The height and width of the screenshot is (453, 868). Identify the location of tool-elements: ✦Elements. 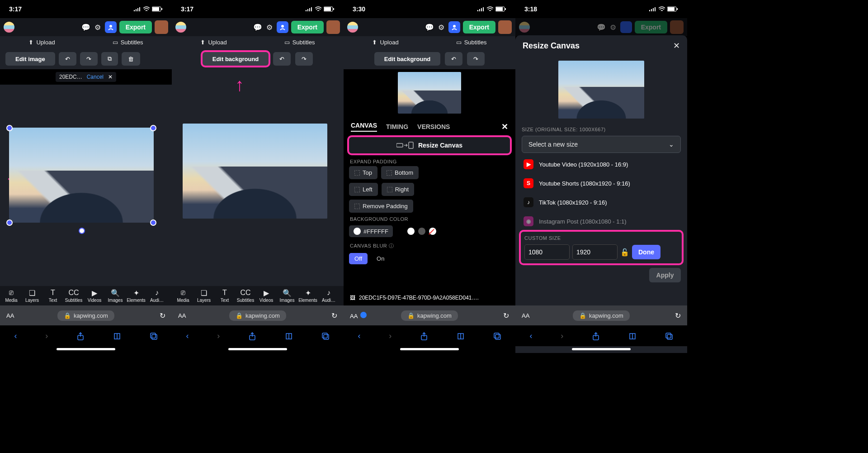
(308, 296).